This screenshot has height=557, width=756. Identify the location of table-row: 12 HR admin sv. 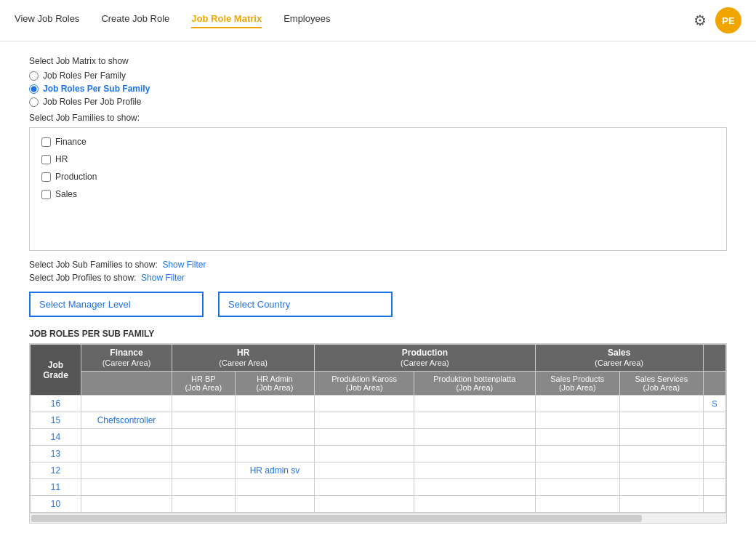
(378, 471).